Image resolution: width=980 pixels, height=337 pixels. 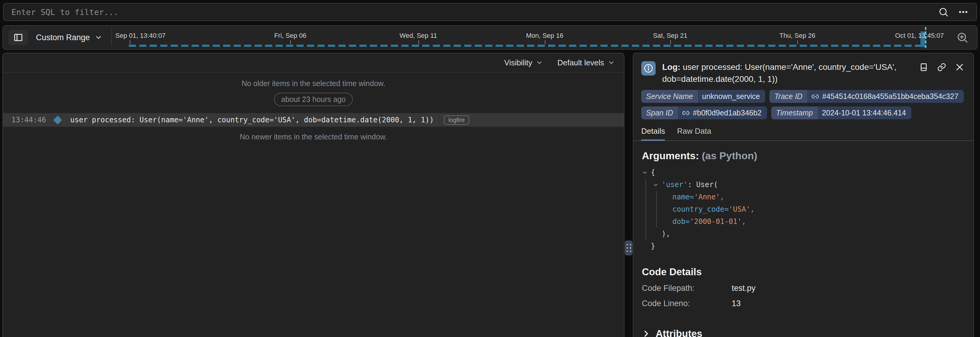 I want to click on no-newer-items-notice: No newer items in the selected time wind…, so click(x=313, y=137).